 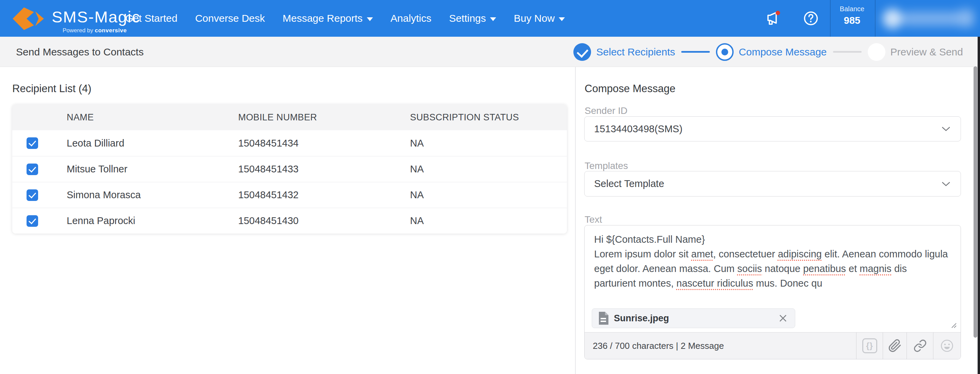 What do you see at coordinates (290, 169) in the screenshot?
I see `table-row: Mitsue Tollner 15048451433 NA` at bounding box center [290, 169].